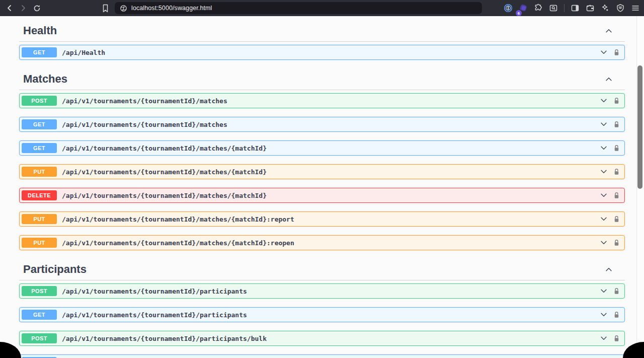  I want to click on section-title: Participants, so click(55, 269).